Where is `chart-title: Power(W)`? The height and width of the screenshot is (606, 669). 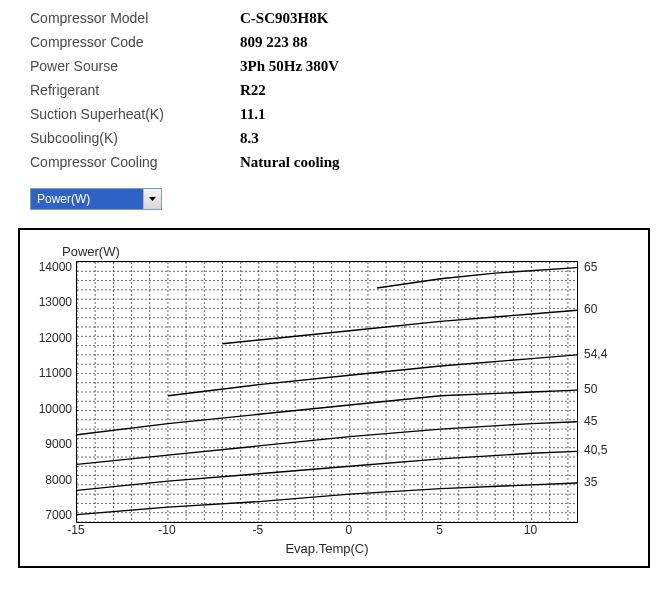
chart-title: Power(W) is located at coordinates (348, 252).